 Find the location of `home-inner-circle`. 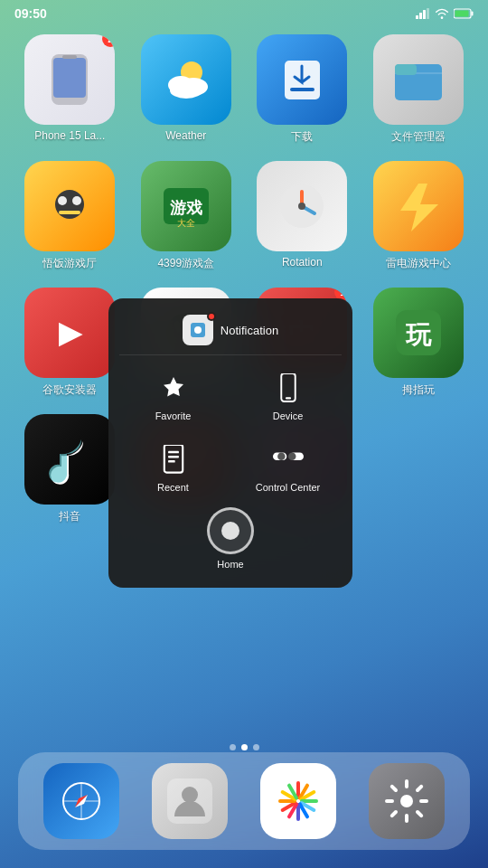

home-inner-circle is located at coordinates (230, 531).